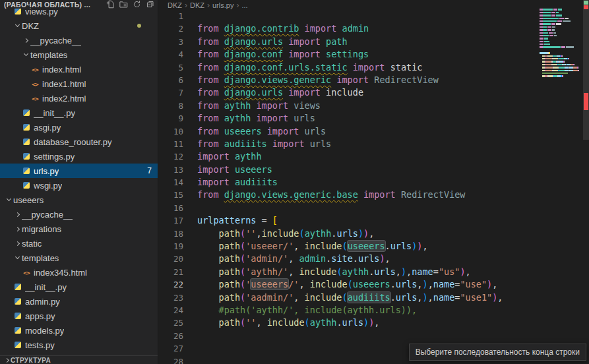  I want to click on code-line-4: 4from django.conf import settings, so click(373, 54).